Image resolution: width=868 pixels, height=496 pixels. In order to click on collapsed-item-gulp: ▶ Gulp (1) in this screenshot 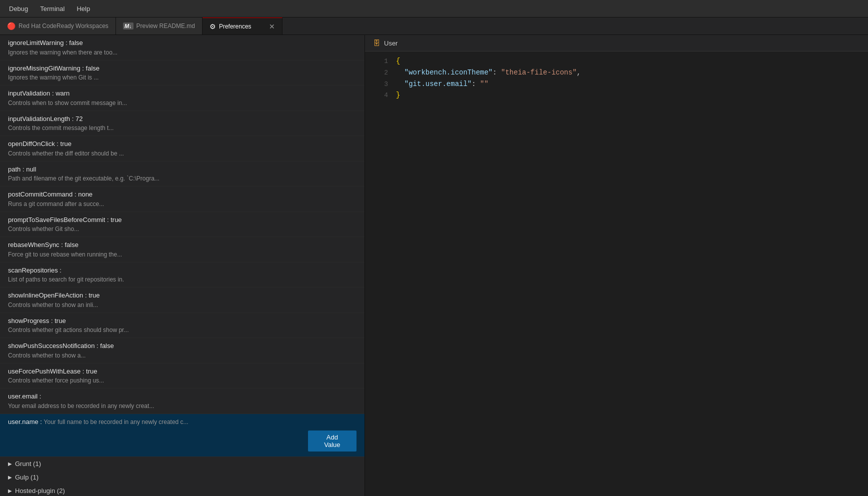, I will do `click(182, 477)`.